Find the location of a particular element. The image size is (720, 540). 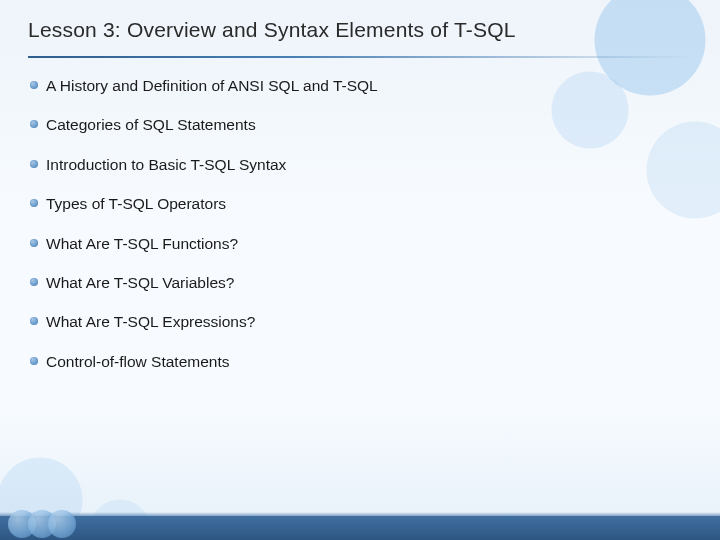

list-item: What Are T-SQL Functions? is located at coordinates (360, 244).